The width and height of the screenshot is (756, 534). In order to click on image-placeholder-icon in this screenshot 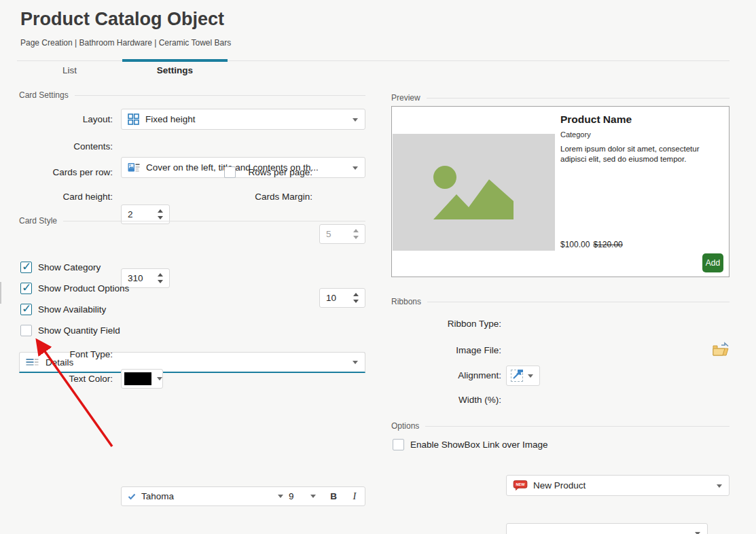, I will do `click(474, 192)`.